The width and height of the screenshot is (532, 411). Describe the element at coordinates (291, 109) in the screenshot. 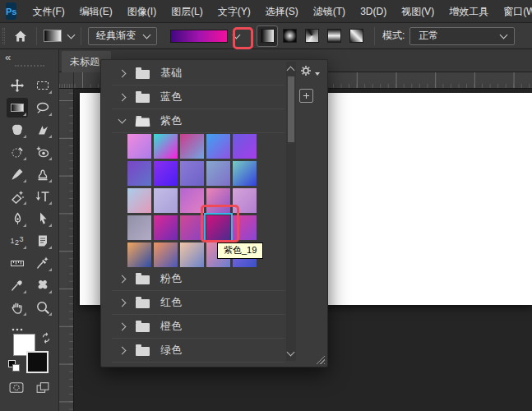

I see `scrollbar-thumb` at that location.